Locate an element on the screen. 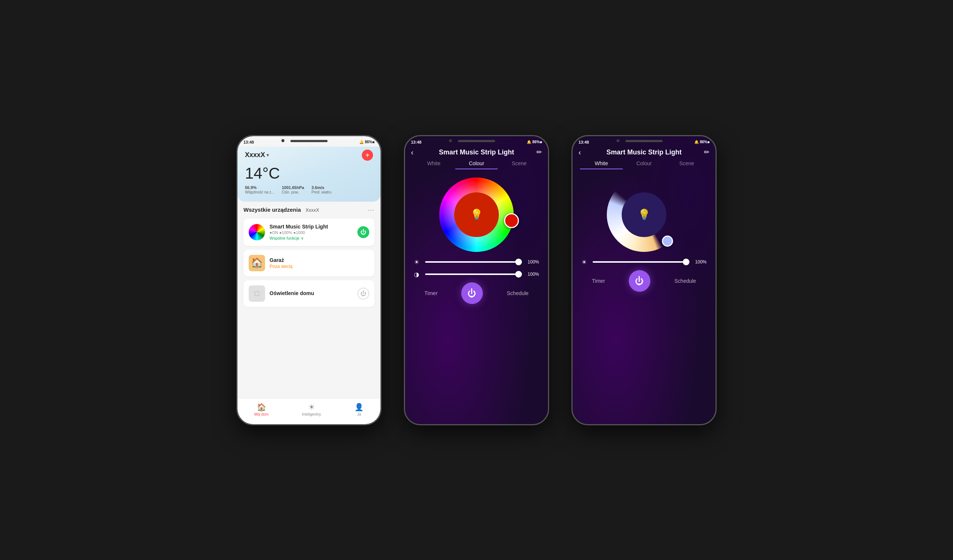 This screenshot has width=953, height=560. back-button-3: ‹ is located at coordinates (583, 152).